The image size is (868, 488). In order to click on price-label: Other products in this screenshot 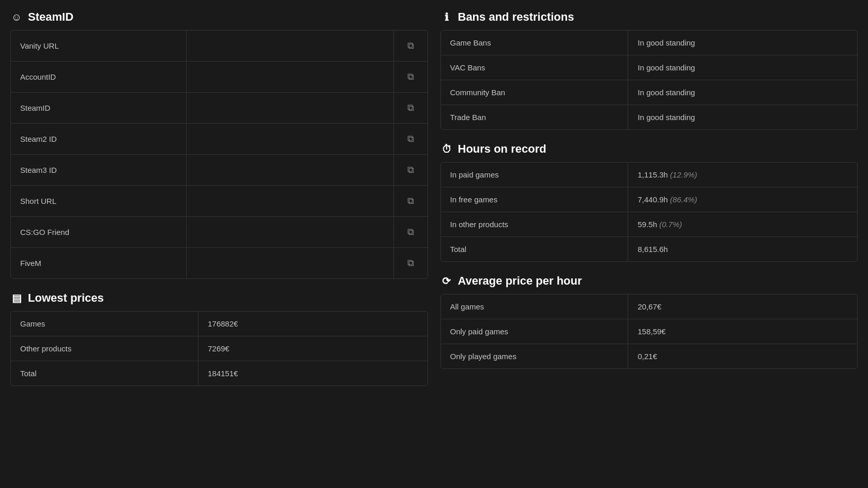, I will do `click(104, 349)`.